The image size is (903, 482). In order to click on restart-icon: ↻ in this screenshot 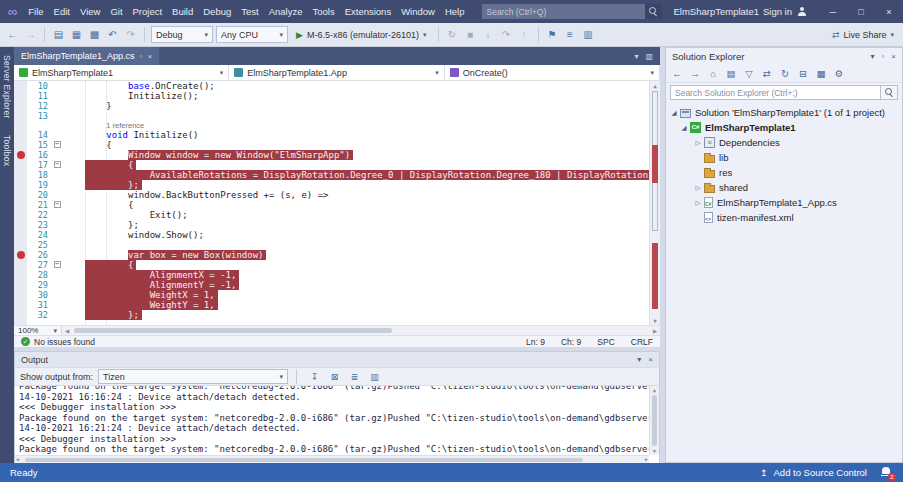, I will do `click(452, 34)`.